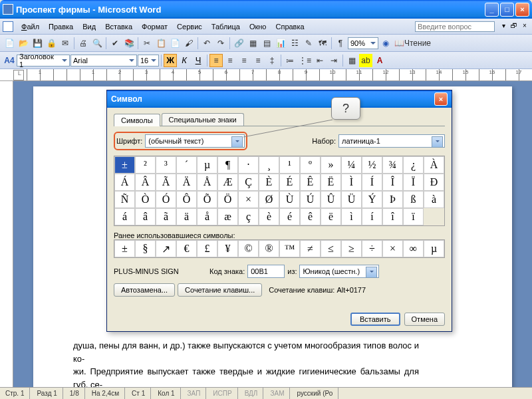 The width and height of the screenshot is (532, 399). What do you see at coordinates (198, 61) in the screenshot?
I see `underline-button: Ч` at bounding box center [198, 61].